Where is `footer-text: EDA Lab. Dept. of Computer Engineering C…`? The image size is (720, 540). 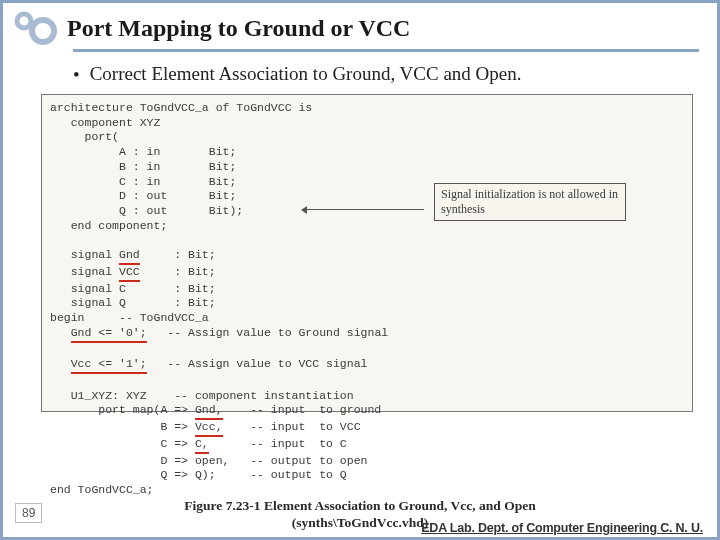
footer-text: EDA Lab. Dept. of Computer Engineering C… is located at coordinates (562, 528).